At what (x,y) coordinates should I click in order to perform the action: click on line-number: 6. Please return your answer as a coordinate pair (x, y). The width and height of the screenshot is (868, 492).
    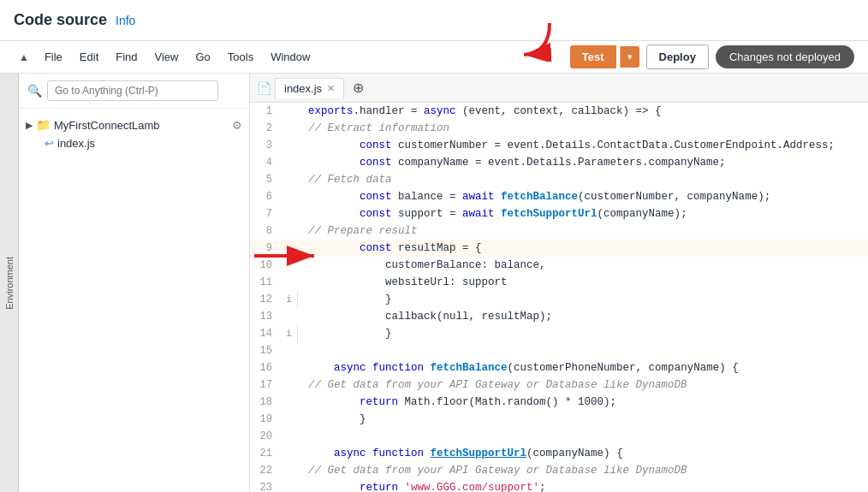
    Looking at the image, I should click on (265, 197).